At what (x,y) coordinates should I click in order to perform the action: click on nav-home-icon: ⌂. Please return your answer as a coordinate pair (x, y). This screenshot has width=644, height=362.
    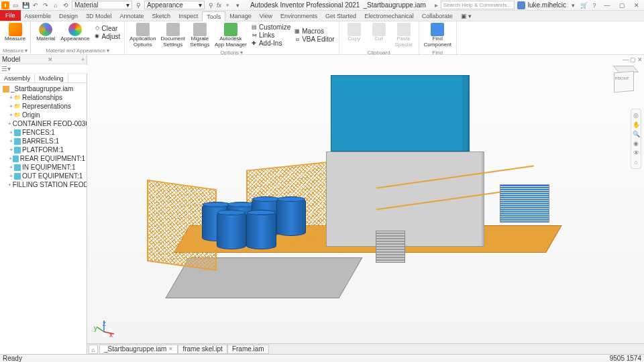
    Looking at the image, I should click on (636, 162).